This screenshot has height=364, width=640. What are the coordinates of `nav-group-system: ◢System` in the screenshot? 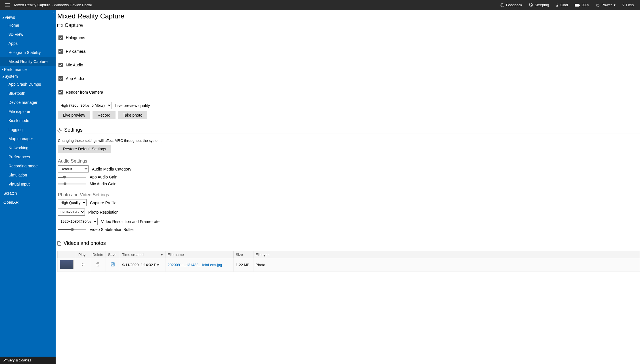 It's located at (28, 76).